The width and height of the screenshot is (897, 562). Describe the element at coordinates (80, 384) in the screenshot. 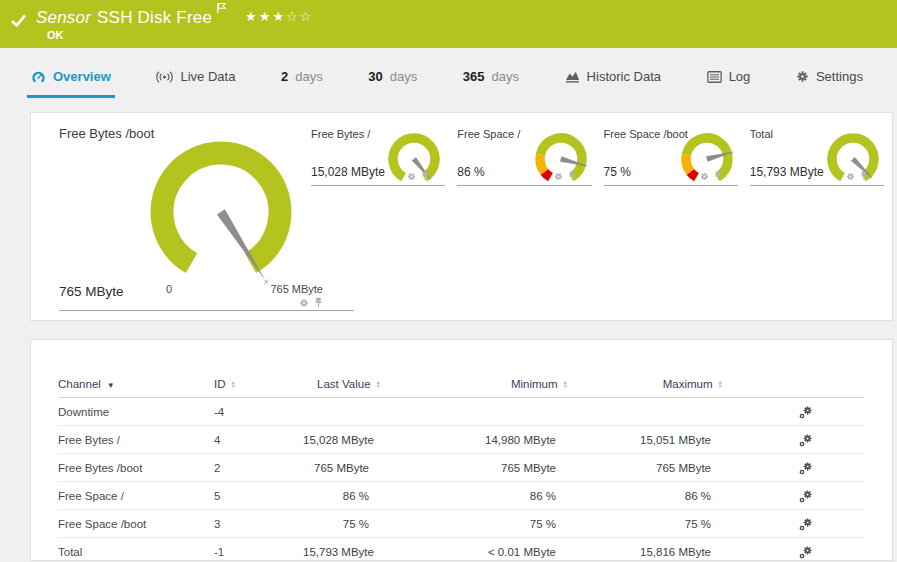

I see `column-label: Channel` at that location.